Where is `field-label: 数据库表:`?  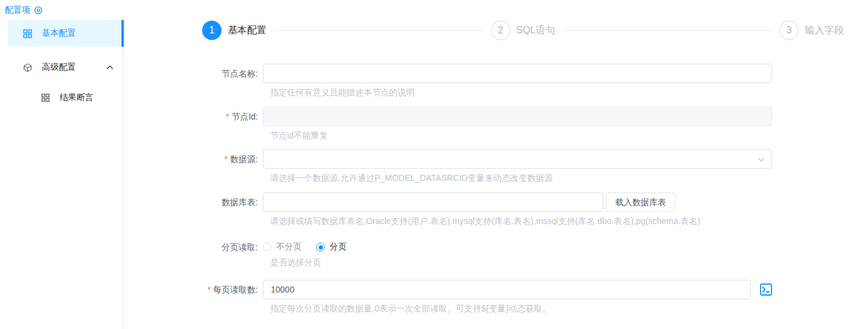
field-label: 数据库表: is located at coordinates (193, 210).